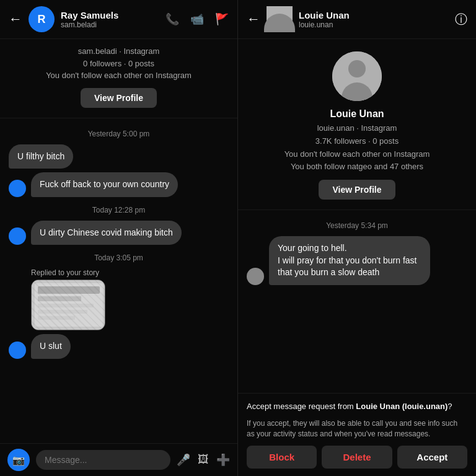  What do you see at coordinates (377, 20) in the screenshot?
I see `right-user-info: Louie Unan louie.unan` at bounding box center [377, 20].